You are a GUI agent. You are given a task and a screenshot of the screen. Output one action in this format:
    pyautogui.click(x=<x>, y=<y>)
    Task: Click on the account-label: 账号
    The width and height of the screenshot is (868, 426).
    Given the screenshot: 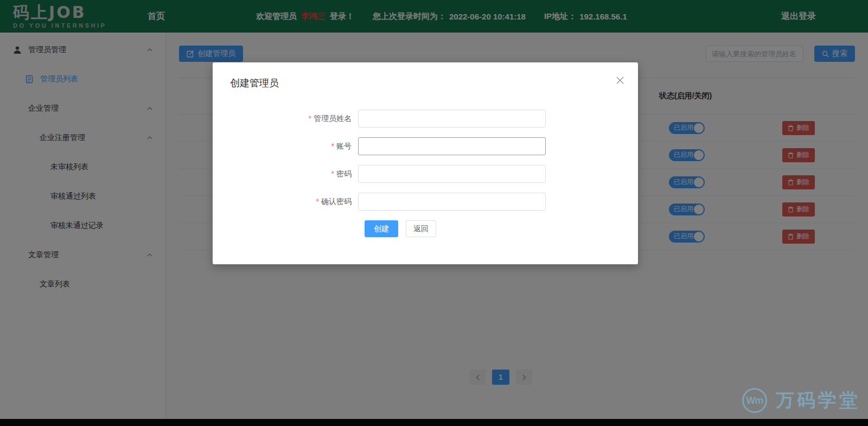 What is the action you would take?
    pyautogui.click(x=344, y=146)
    